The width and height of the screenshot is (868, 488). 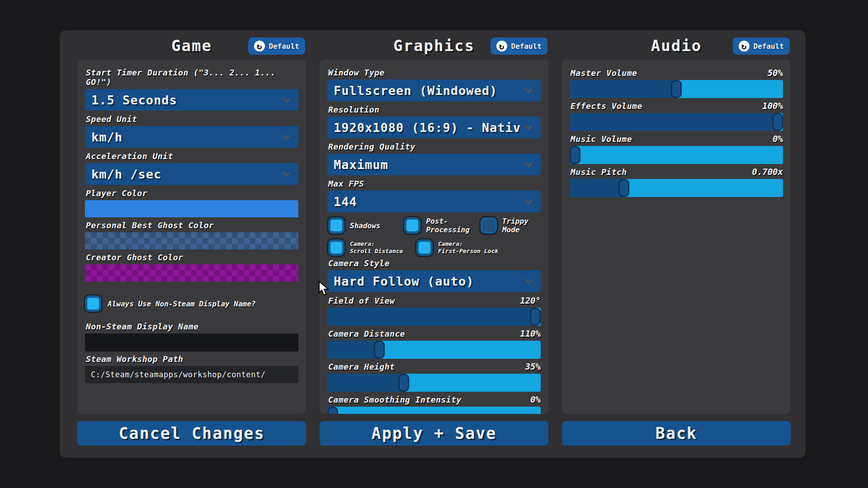 What do you see at coordinates (434, 127) in the screenshot?
I see `resolution-dropdown: 1920x1080 (16:9) - Native` at bounding box center [434, 127].